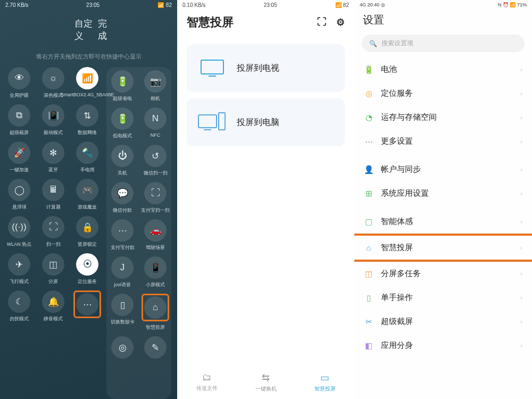 The image size is (532, 399). What do you see at coordinates (155, 272) in the screenshot?
I see `qs-tile: 📱小屏模式` at bounding box center [155, 272].